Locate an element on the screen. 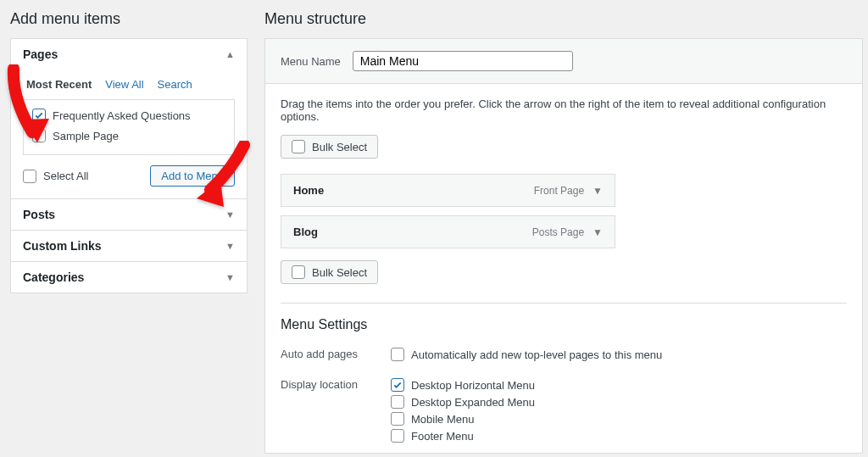 This screenshot has height=457, width=868. accordion-posts-label: Posts is located at coordinates (39, 215).